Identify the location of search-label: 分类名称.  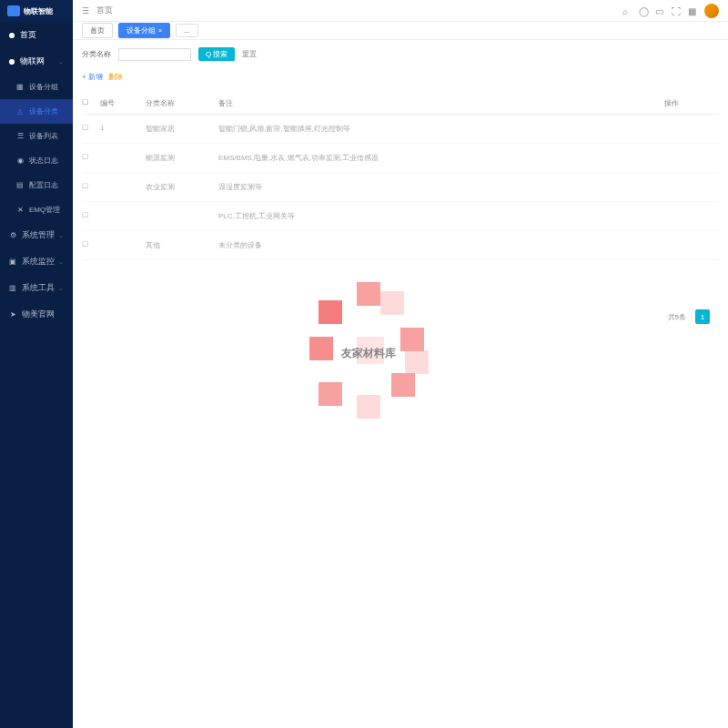
(96, 55).